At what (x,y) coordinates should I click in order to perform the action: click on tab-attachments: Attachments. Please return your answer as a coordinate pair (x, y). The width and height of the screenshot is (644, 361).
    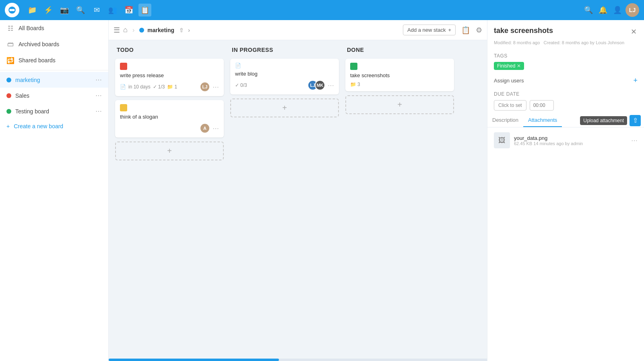
    Looking at the image, I should click on (543, 121).